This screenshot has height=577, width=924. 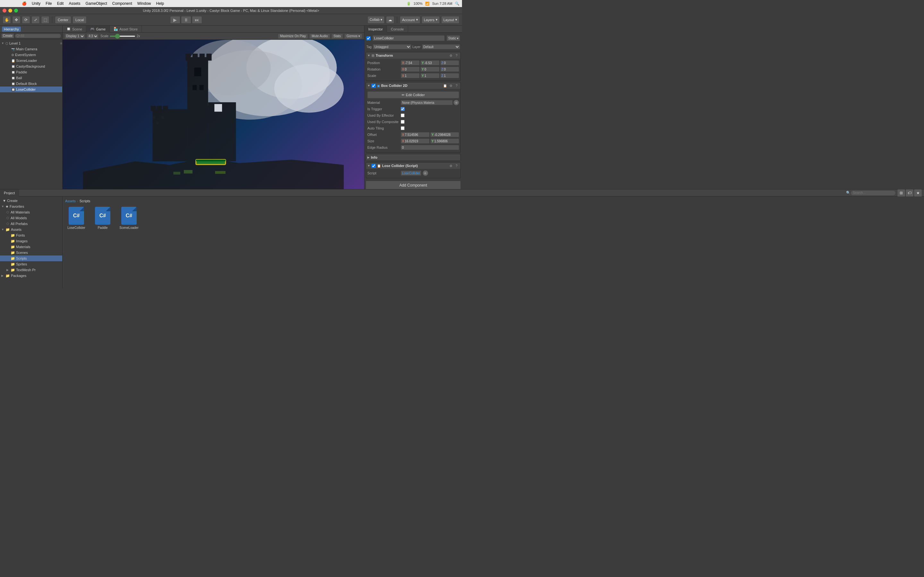 I want to click on all-prefabs-item: ⬡ All Prefabs, so click(x=31, y=224).